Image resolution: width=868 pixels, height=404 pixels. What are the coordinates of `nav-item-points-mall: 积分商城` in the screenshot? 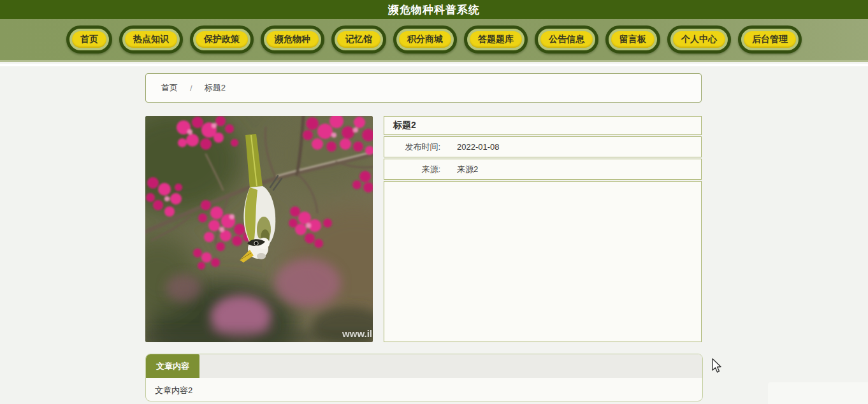 It's located at (425, 40).